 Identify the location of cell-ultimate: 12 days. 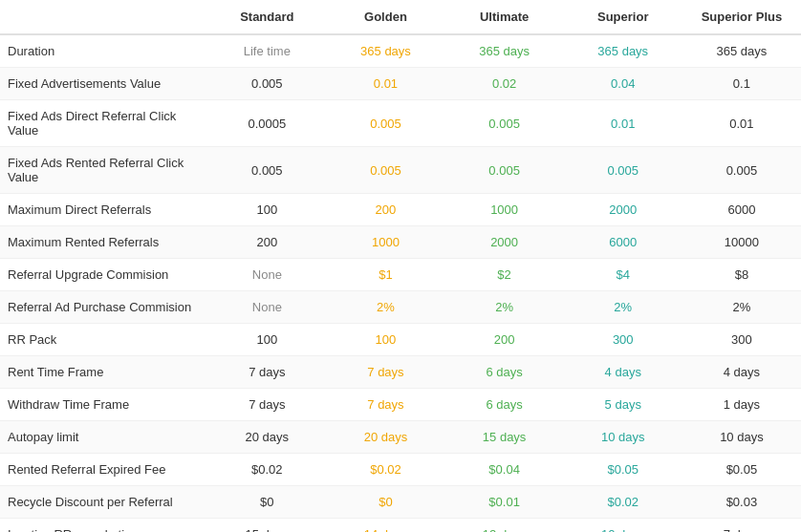
(505, 525).